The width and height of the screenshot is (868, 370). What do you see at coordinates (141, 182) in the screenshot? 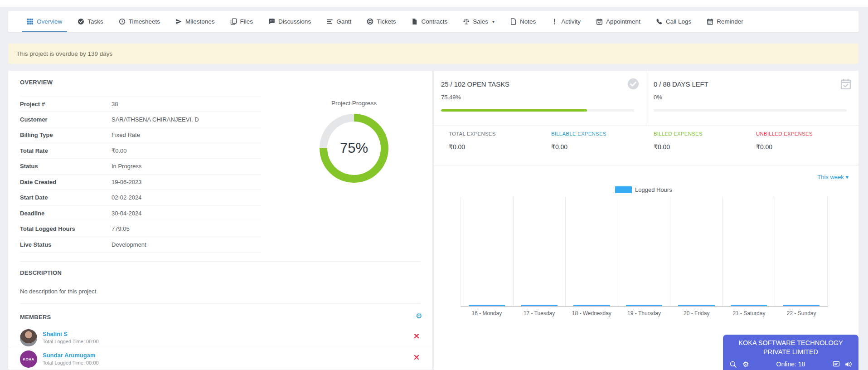
I see `overview-row-date-created: Date Created19-06-2023` at bounding box center [141, 182].